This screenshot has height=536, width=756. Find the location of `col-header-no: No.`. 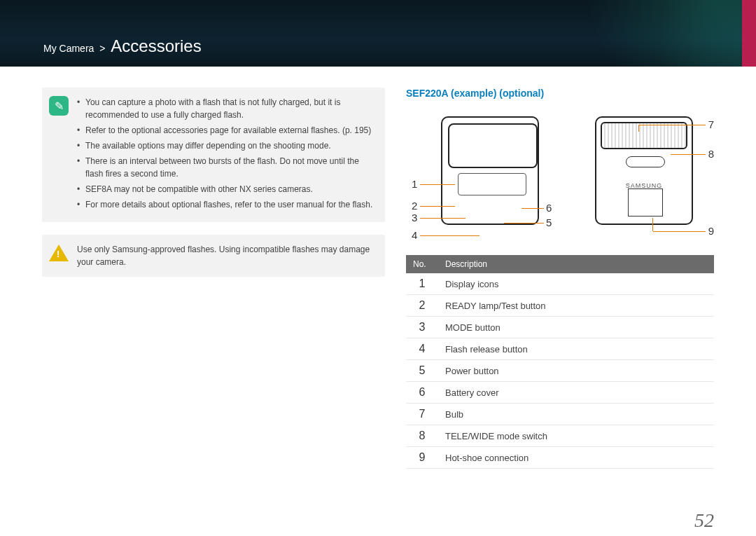

col-header-no: No. is located at coordinates (422, 264).